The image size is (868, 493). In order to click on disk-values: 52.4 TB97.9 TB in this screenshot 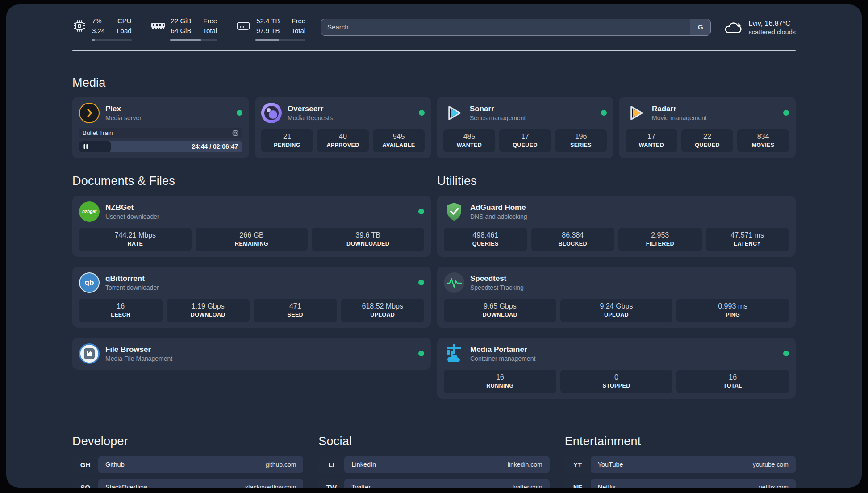, I will do `click(268, 26)`.